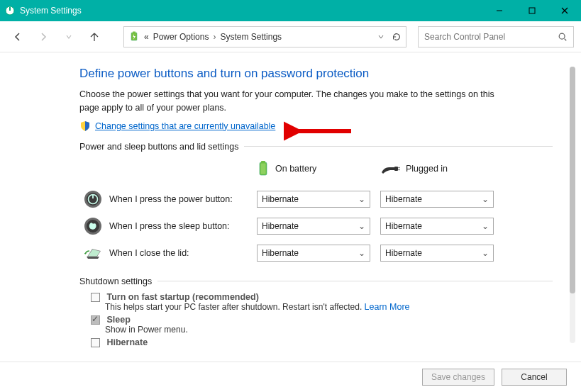 This screenshot has width=581, height=392. What do you see at coordinates (316, 281) in the screenshot?
I see `section-shutdown-label: Shutdown settings` at bounding box center [316, 281].